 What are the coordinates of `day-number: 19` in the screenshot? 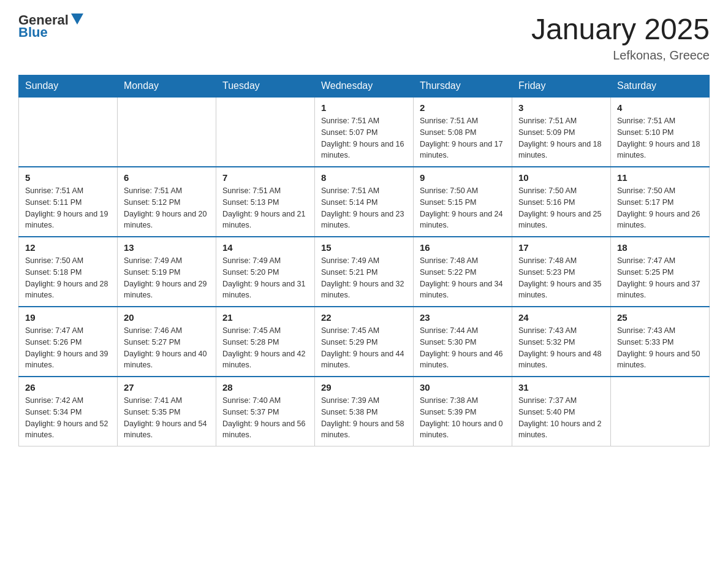 It's located at (68, 318).